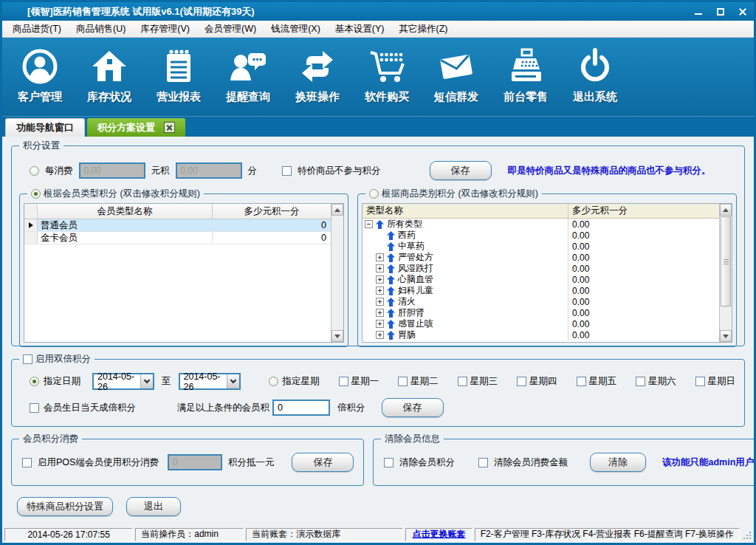 The width and height of the screenshot is (756, 545). What do you see at coordinates (177, 226) in the screenshot?
I see `member-type-row: 普通会员 0` at bounding box center [177, 226].